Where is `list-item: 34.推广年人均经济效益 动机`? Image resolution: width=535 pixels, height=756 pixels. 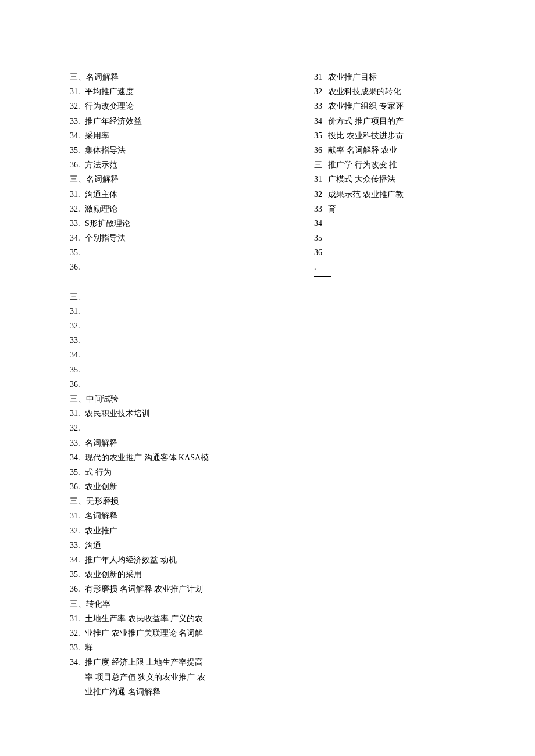
list-item: 34.推广年人均经济效益 动机 is located at coordinates (166, 560).